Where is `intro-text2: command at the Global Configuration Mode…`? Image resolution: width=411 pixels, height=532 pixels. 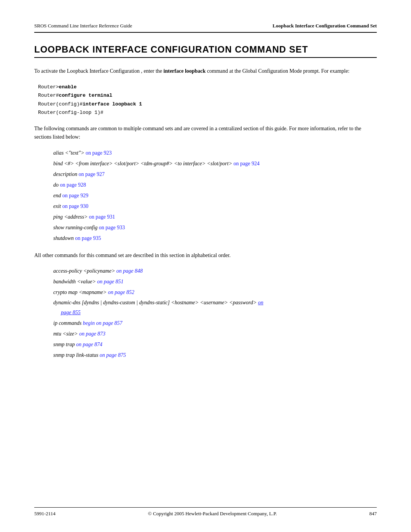 intro-text2: command at the Global Configuration Mode… is located at coordinates (277, 71).